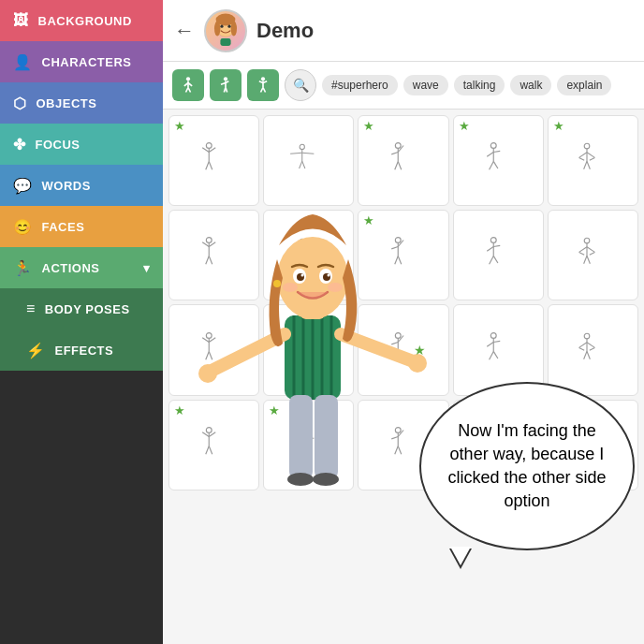 The image size is (644, 644). I want to click on toolbar: 🔍 #superhero wave talking walk explain, so click(403, 86).